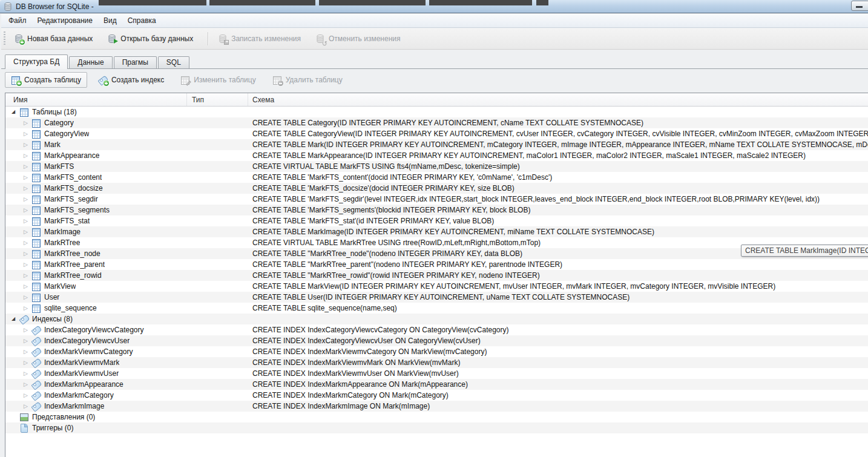  What do you see at coordinates (266, 39) in the screenshot?
I see `toolbar-button-label: Записать изменения` at bounding box center [266, 39].